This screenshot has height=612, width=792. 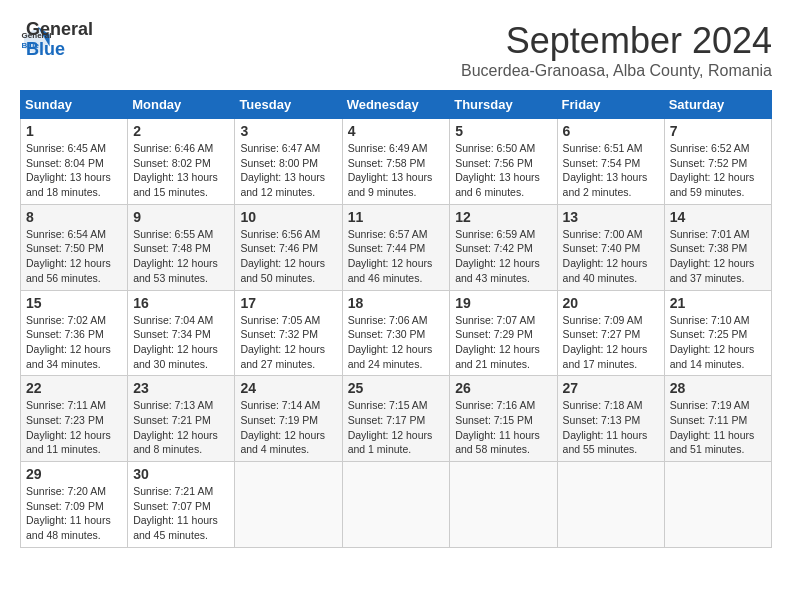 What do you see at coordinates (610, 105) in the screenshot?
I see `weekday-header: Friday` at bounding box center [610, 105].